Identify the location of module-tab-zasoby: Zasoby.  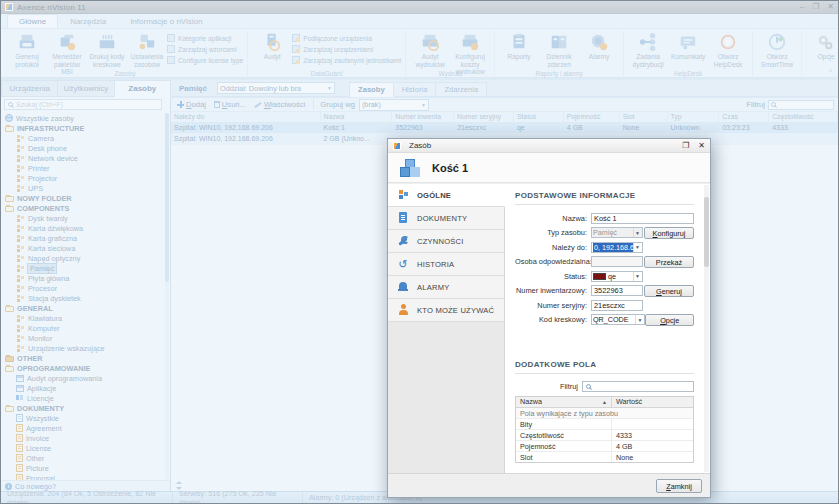
(143, 88).